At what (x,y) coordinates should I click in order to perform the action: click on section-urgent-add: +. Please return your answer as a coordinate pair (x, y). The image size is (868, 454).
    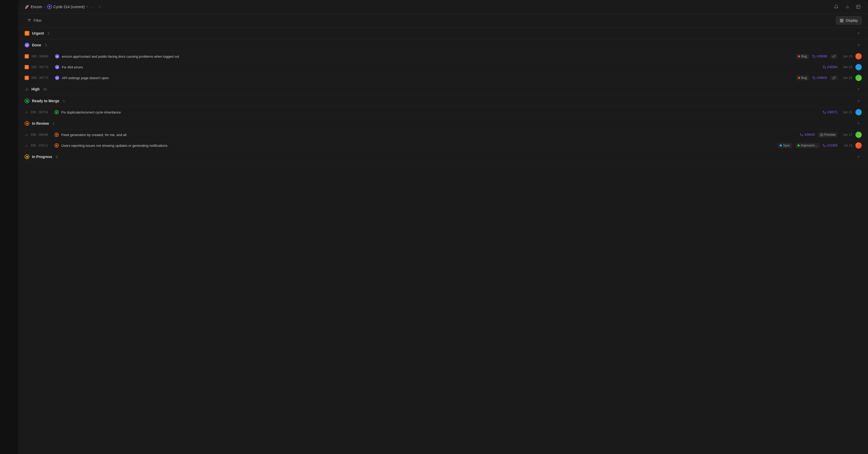
    Looking at the image, I should click on (859, 33).